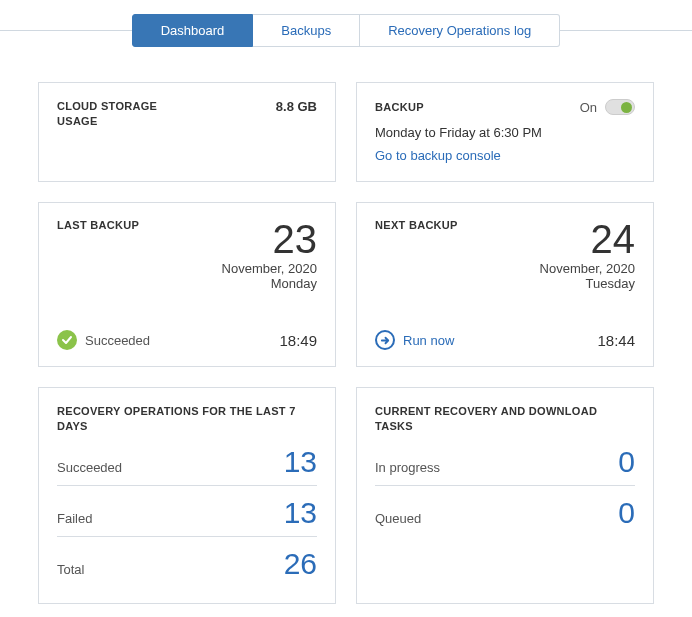  Describe the element at coordinates (588, 268) in the screenshot. I see `next-backup-month-year: November, 2020` at that location.